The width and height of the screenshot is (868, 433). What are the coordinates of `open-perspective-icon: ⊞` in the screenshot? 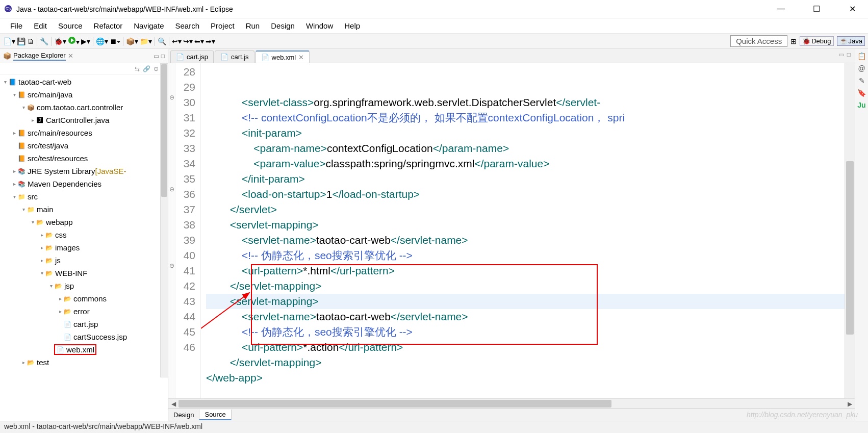 It's located at (794, 41).